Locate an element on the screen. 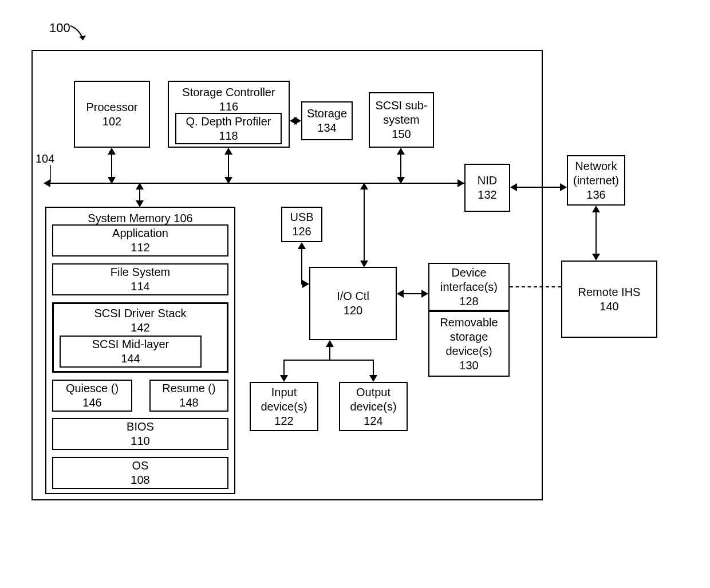 The image size is (710, 588). removable-storage-label: Removable storage device(s) is located at coordinates (469, 337).